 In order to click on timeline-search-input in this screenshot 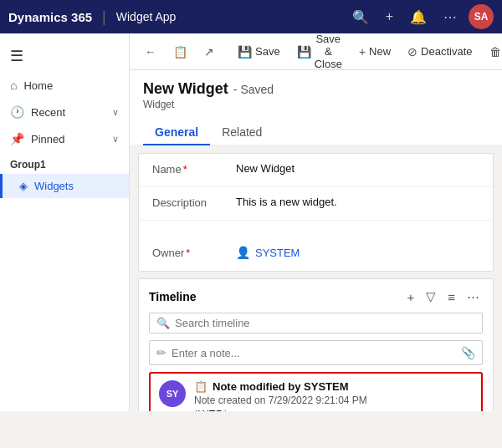, I will do `click(325, 323)`.